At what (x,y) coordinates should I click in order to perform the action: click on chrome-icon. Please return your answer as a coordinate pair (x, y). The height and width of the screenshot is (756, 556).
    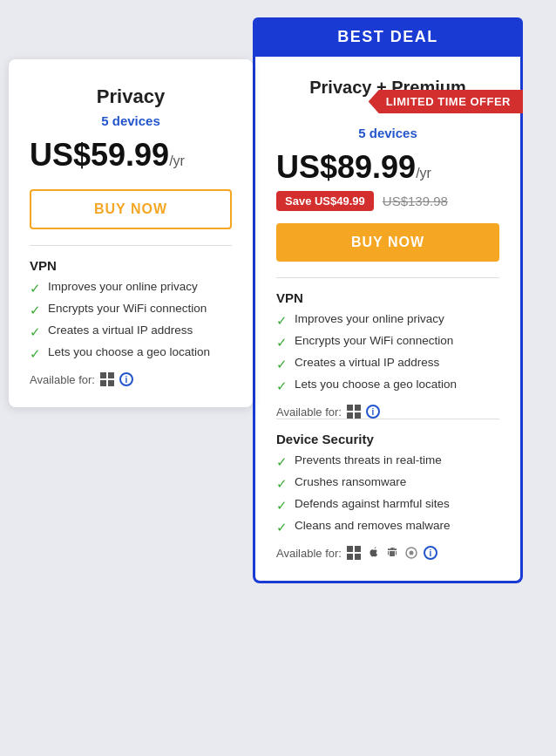
    Looking at the image, I should click on (411, 553).